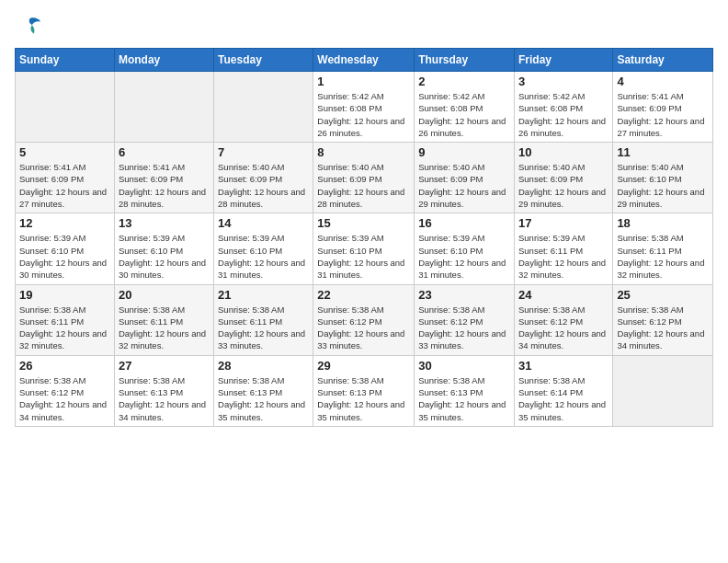 The image size is (728, 563). Describe the element at coordinates (263, 223) in the screenshot. I see `day-number: 14` at that location.